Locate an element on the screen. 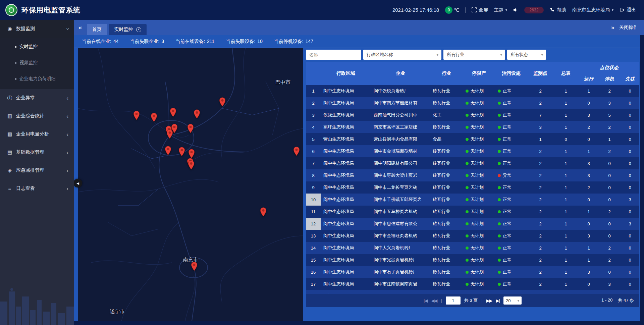  status: 正常 is located at coordinates (504, 211).